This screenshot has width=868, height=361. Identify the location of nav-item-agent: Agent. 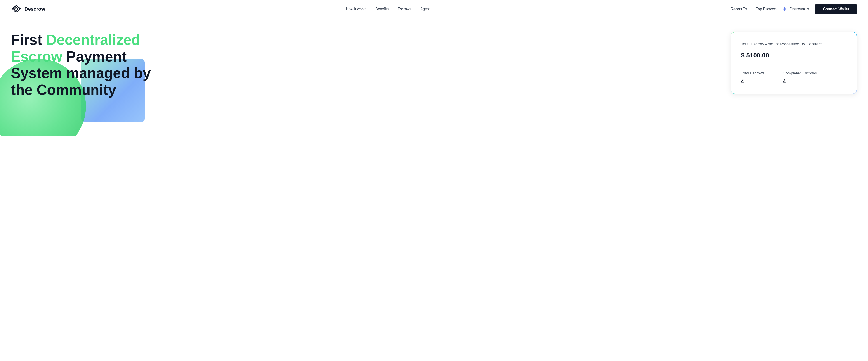
(425, 9).